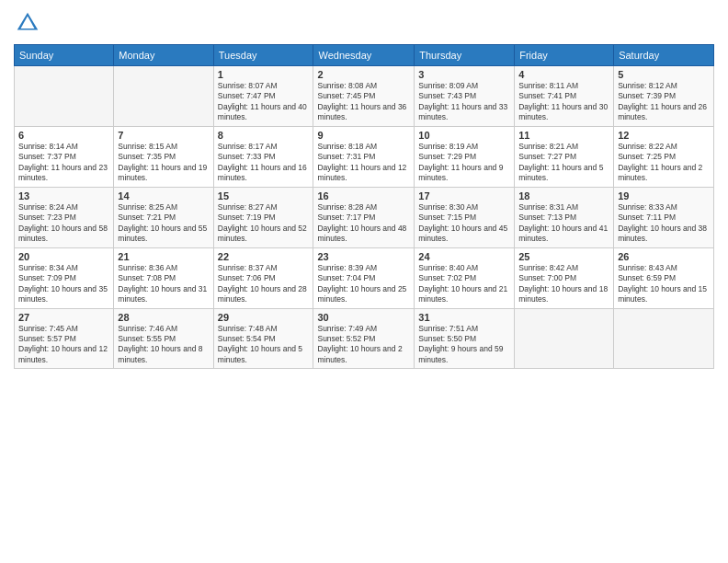 The width and height of the screenshot is (728, 563). Describe the element at coordinates (364, 97) in the screenshot. I see `calendar-cell: 2Sunrise: 8:08 AM Sunset: 7:45 PM Daylig…` at that location.